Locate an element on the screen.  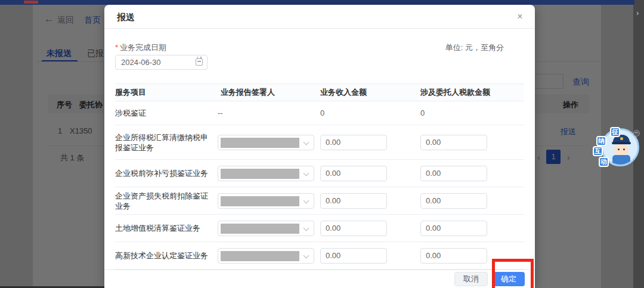
modal-table-header: 服务项目 业务报告签署人 业务收入金额 涉及委托人税款金额 is located at coordinates (320, 92).